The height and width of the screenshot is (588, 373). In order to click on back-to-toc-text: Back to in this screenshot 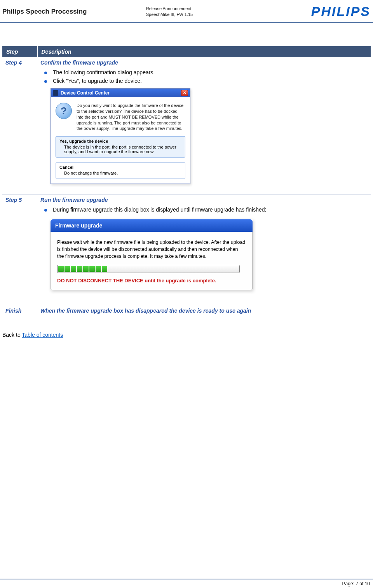, I will do `click(12, 335)`.